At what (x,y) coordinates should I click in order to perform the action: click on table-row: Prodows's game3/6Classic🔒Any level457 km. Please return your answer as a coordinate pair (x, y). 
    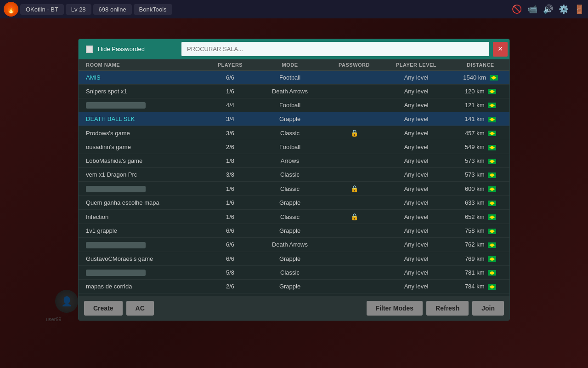
    Looking at the image, I should click on (294, 133).